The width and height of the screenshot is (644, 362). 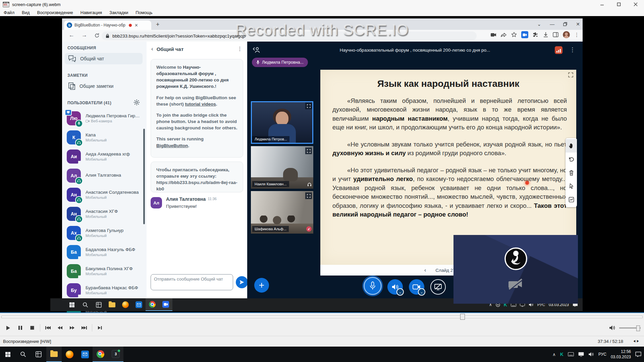 I want to click on slide-number-label: Слайд 27, so click(x=445, y=270).